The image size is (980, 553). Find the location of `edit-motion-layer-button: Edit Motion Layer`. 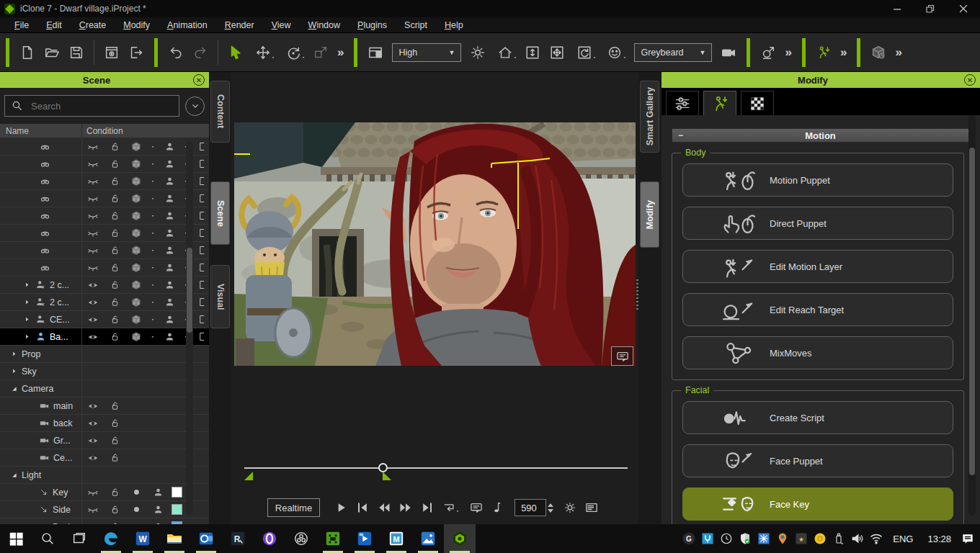

edit-motion-layer-button: Edit Motion Layer is located at coordinates (818, 266).